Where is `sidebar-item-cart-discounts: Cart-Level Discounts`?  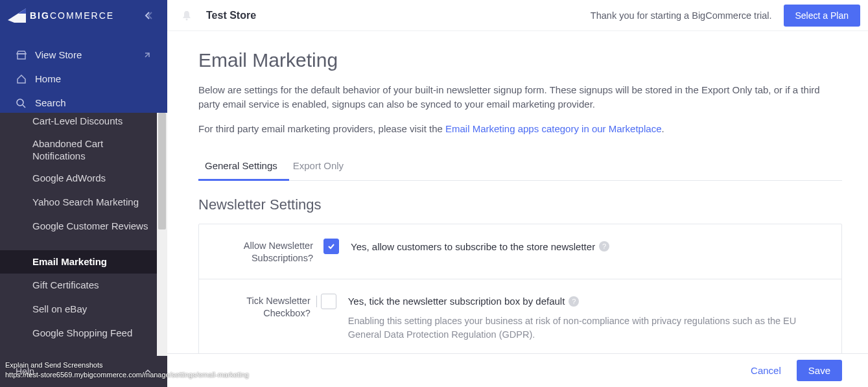 sidebar-item-cart-discounts: Cart-Level Discounts is located at coordinates (84, 123).